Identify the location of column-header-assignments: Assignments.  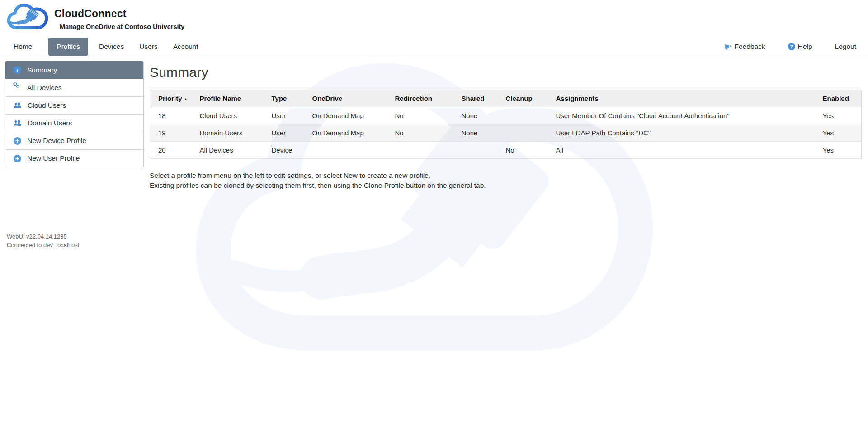
(681, 99).